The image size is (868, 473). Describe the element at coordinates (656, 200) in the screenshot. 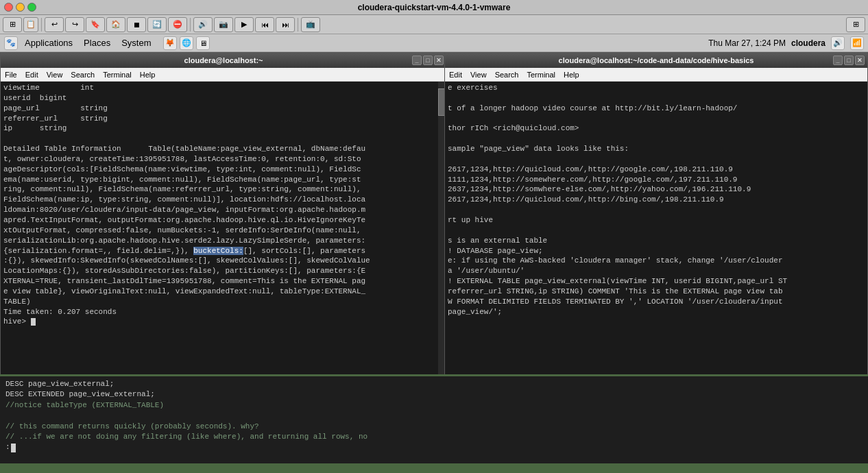

I see `r-line-12: 2617,1234,http://quicloud.com/,http://bi…` at that location.